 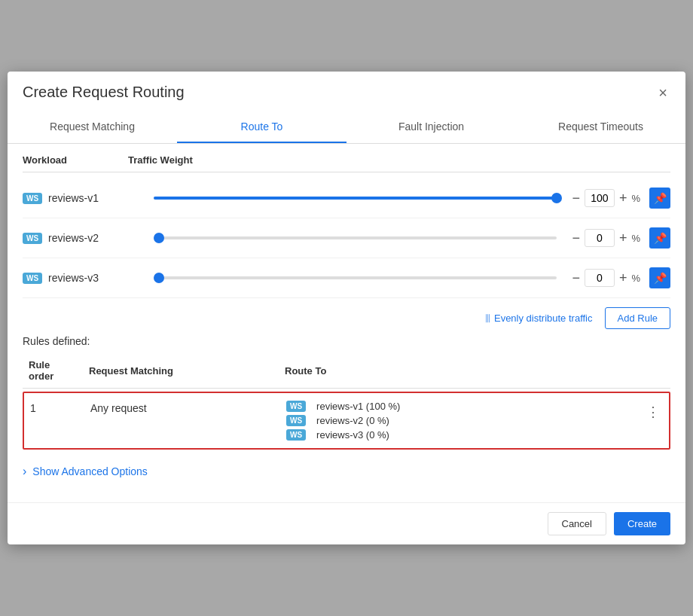 What do you see at coordinates (660, 278) in the screenshot?
I see `pin-button-v3: 📌` at bounding box center [660, 278].